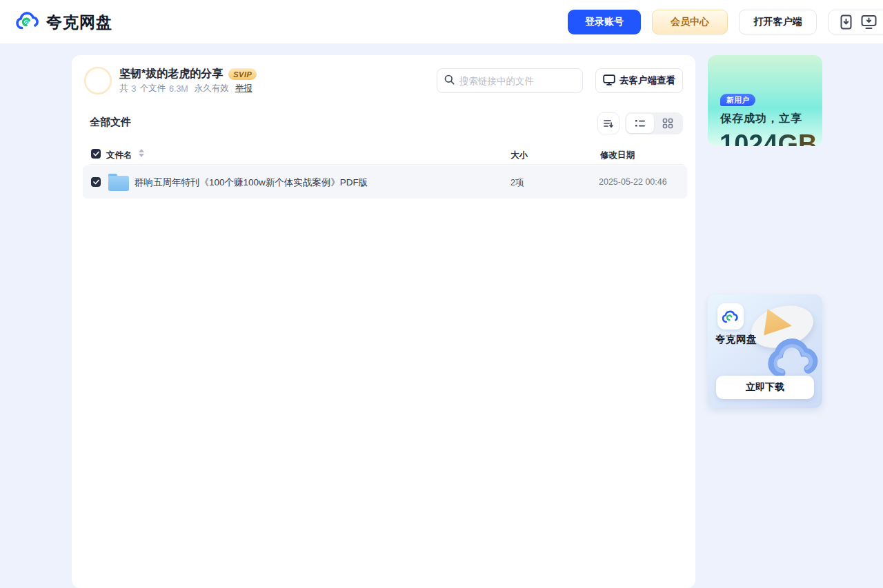 This screenshot has height=588, width=883. I want to click on column-header-size: 大小, so click(519, 156).